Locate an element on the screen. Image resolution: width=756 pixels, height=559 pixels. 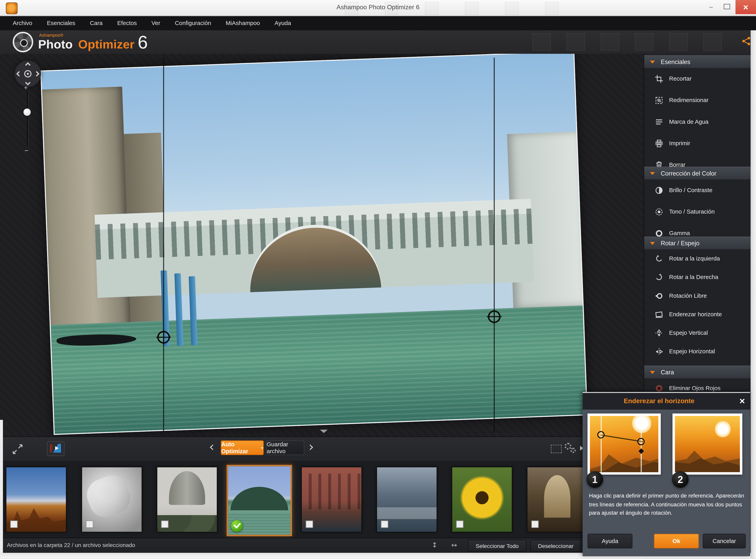
mini-reference-line is located at coordinates (601, 444).